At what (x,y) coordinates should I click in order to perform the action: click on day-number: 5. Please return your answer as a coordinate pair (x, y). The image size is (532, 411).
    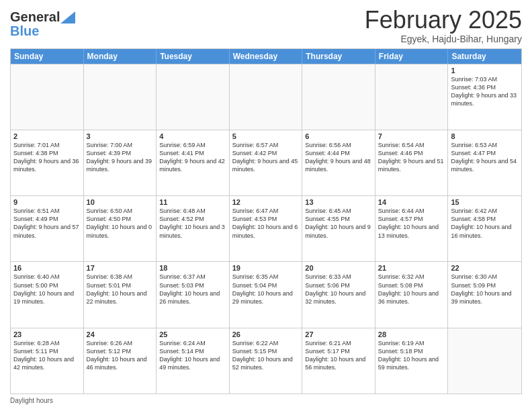
    Looking at the image, I should click on (266, 136).